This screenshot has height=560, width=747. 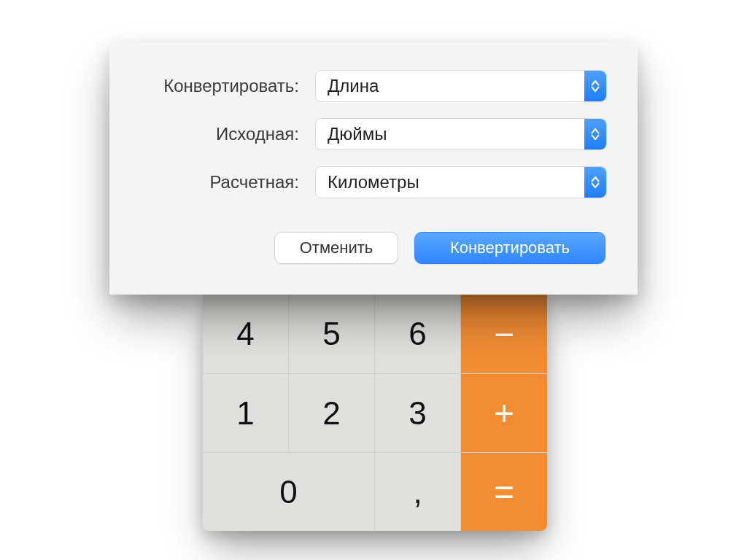 I want to click on calculator-row: 4 5 6 −, so click(x=375, y=334).